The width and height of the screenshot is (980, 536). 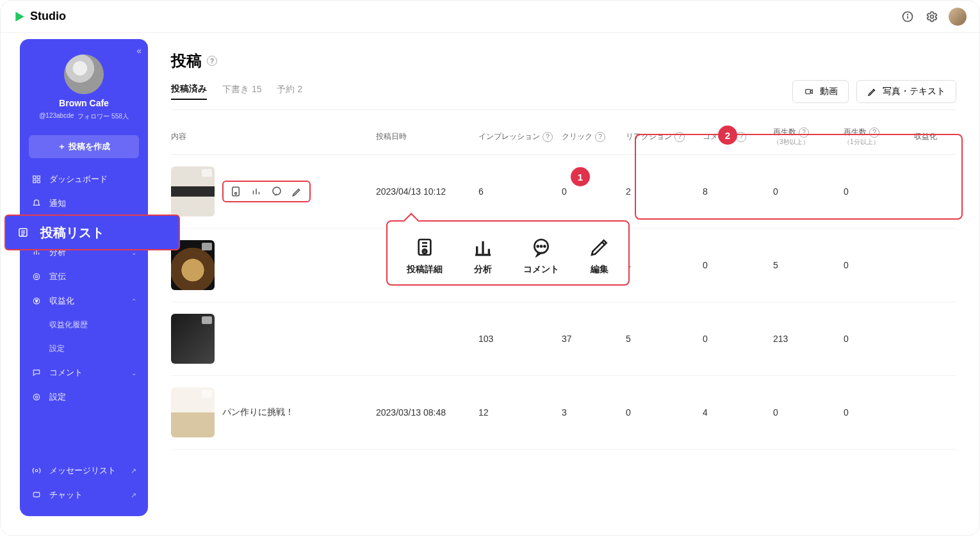 What do you see at coordinates (83, 471) in the screenshot?
I see `nav-label: メッセージリスト` at bounding box center [83, 471].